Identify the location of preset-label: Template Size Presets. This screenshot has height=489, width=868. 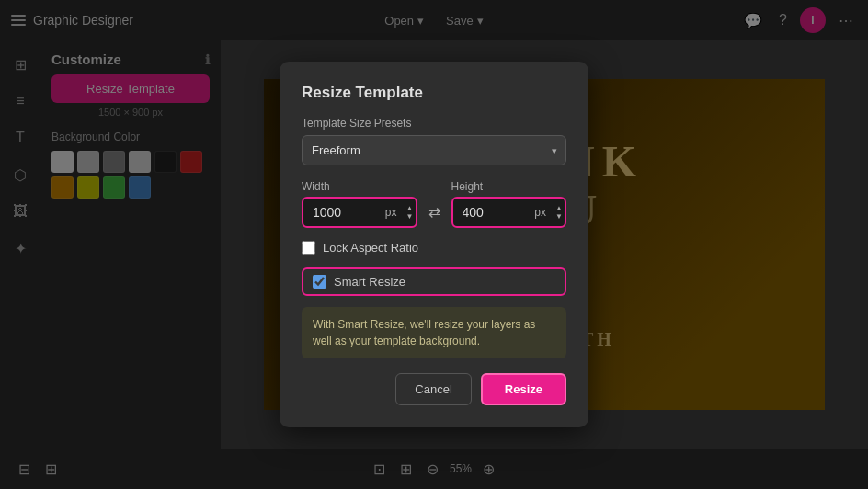
(434, 123).